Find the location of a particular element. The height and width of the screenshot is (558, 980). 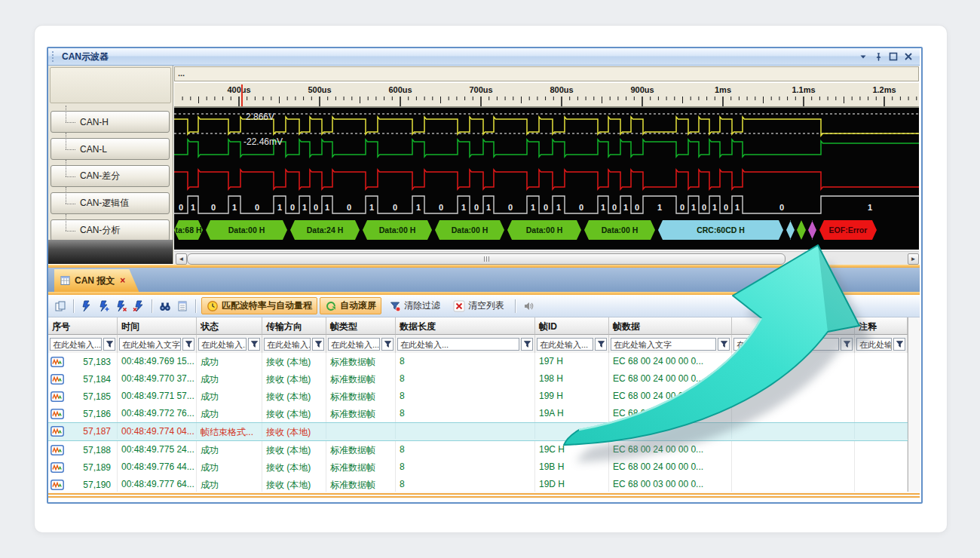

filter-input-status: 在此处输入... is located at coordinates (222, 344).